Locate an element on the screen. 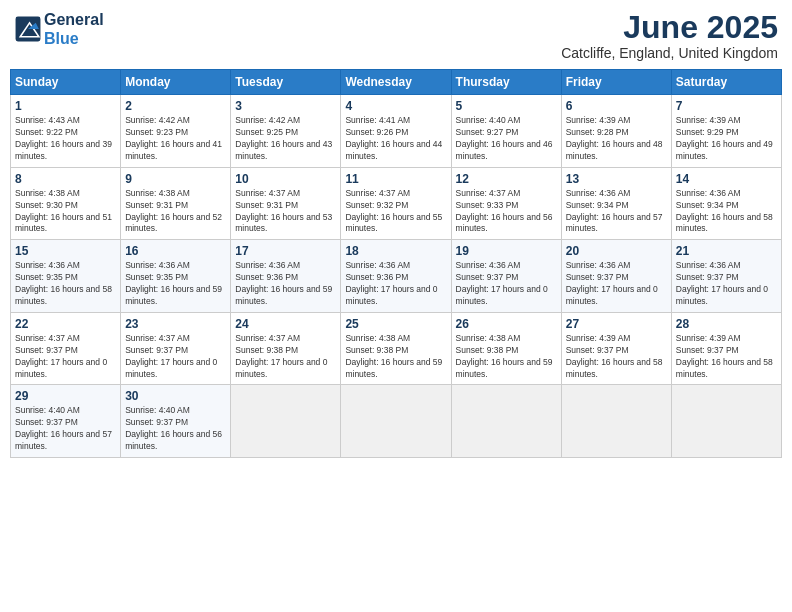  week-row-5: 29 Sunrise: 4:40 AM Sunset: 9:37 PM Dayl… is located at coordinates (396, 422).